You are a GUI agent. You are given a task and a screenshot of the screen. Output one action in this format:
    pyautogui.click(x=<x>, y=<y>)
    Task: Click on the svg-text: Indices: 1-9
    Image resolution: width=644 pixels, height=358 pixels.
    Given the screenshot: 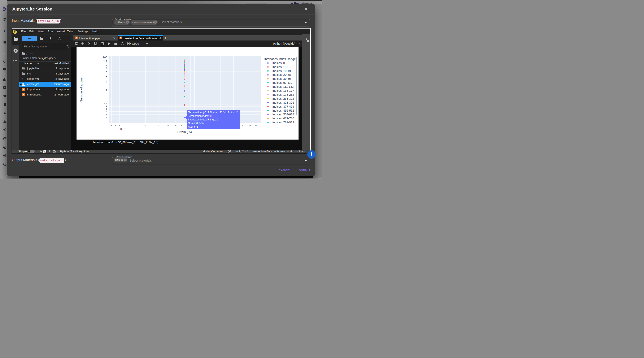 What is the action you would take?
    pyautogui.click(x=280, y=67)
    